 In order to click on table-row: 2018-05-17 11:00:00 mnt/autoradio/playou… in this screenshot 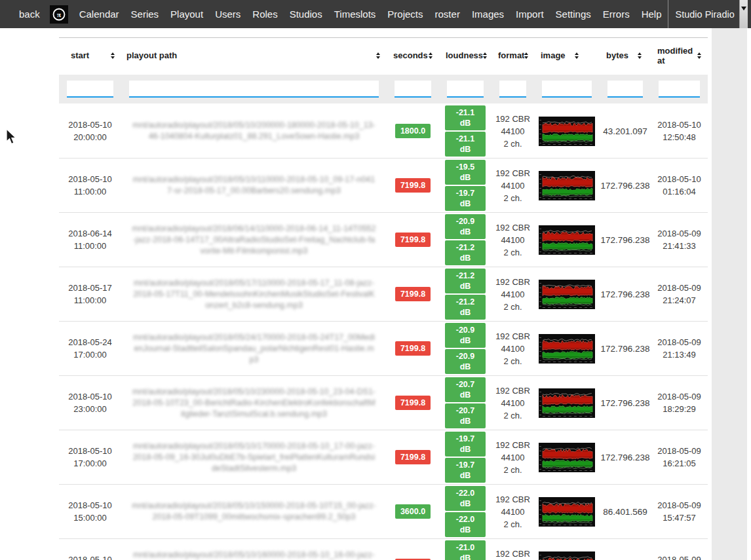, I will do `click(383, 295)`.